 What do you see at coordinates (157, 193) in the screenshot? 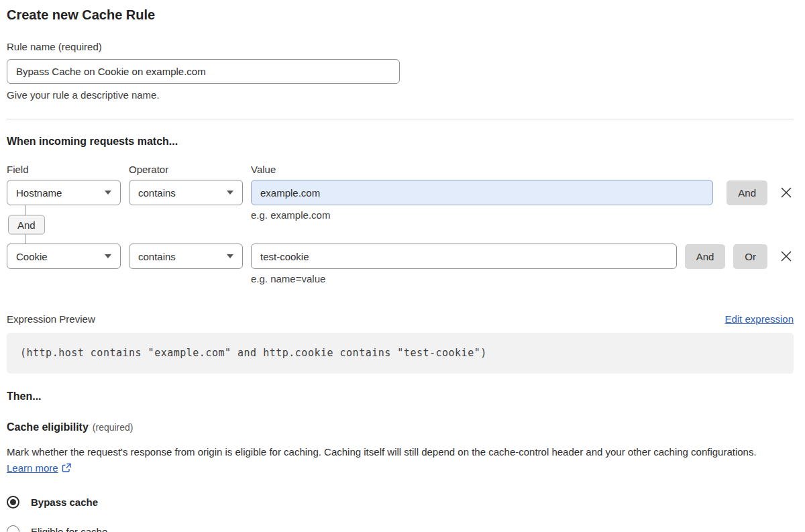
I see `operator-select-row1-value: contains` at bounding box center [157, 193].